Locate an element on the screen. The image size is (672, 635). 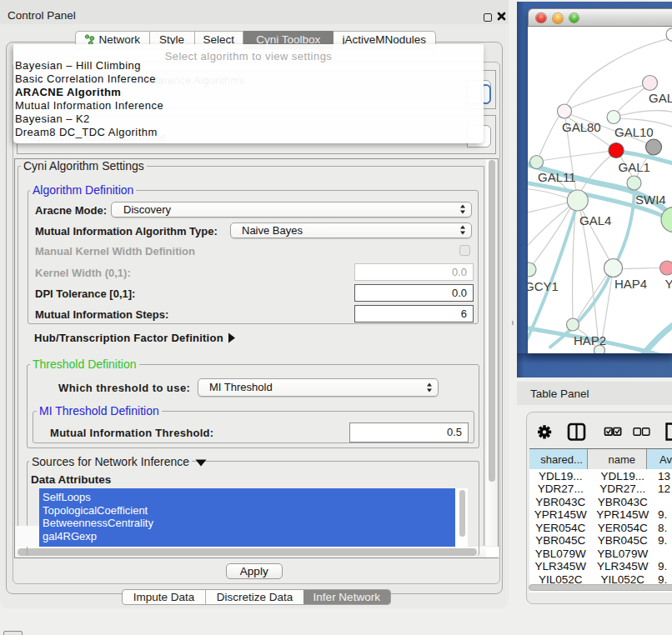
svg-text: GCY1 is located at coordinates (544, 285).